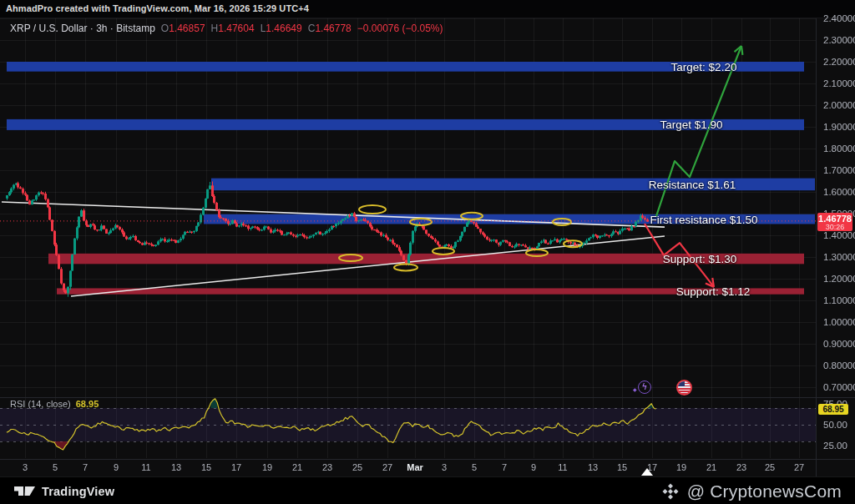 Image resolution: width=855 pixels, height=504 pixels. What do you see at coordinates (235, 28) in the screenshot?
I see `ohlc-high-value: 1.47604` at bounding box center [235, 28].